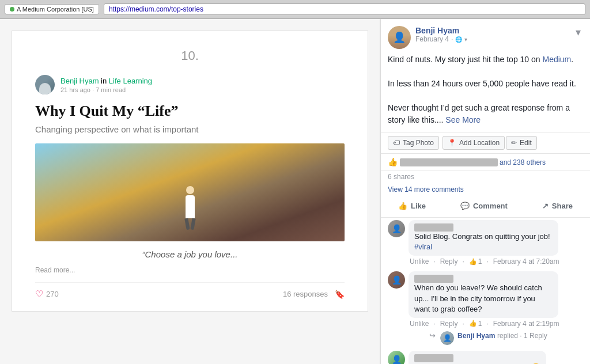  Describe the element at coordinates (472, 162) in the screenshot. I see `fb-react-names: ████████████████████ and 238 others` at that location.